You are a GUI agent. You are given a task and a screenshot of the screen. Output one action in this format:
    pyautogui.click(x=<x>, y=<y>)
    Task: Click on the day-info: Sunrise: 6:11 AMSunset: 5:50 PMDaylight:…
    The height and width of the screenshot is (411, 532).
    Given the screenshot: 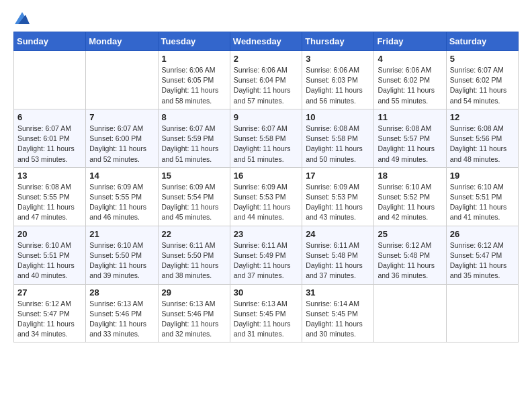 What is the action you would take?
    pyautogui.click(x=194, y=261)
    